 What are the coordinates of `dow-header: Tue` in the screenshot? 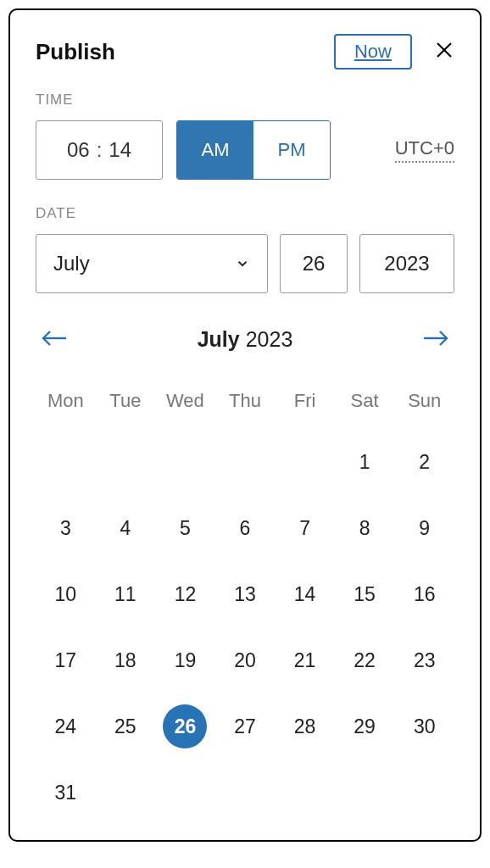 It's located at (125, 401).